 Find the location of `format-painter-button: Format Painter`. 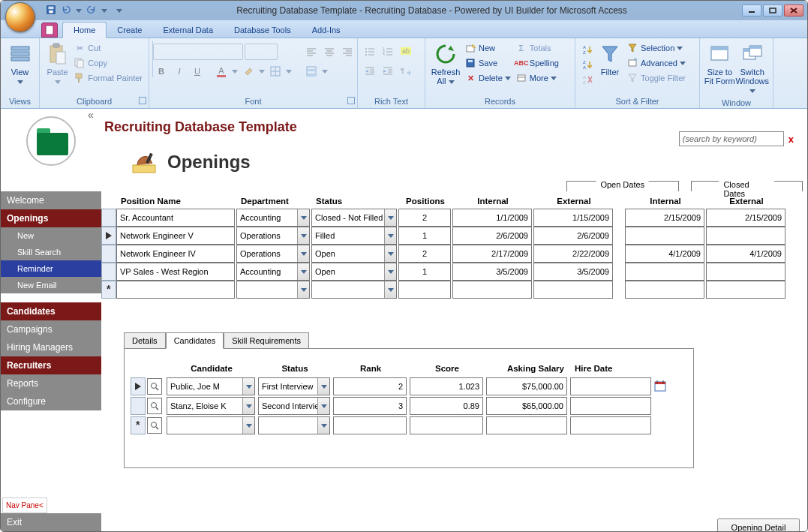

format-painter-button: Format Painter is located at coordinates (108, 78).